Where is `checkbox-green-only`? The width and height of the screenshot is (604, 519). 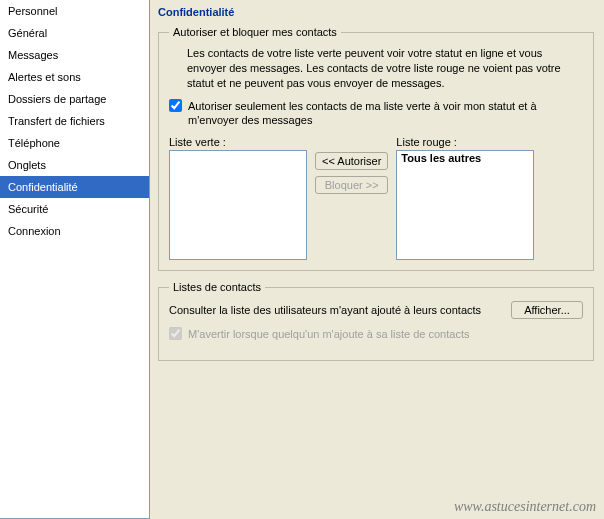 checkbox-green-only is located at coordinates (176, 106).